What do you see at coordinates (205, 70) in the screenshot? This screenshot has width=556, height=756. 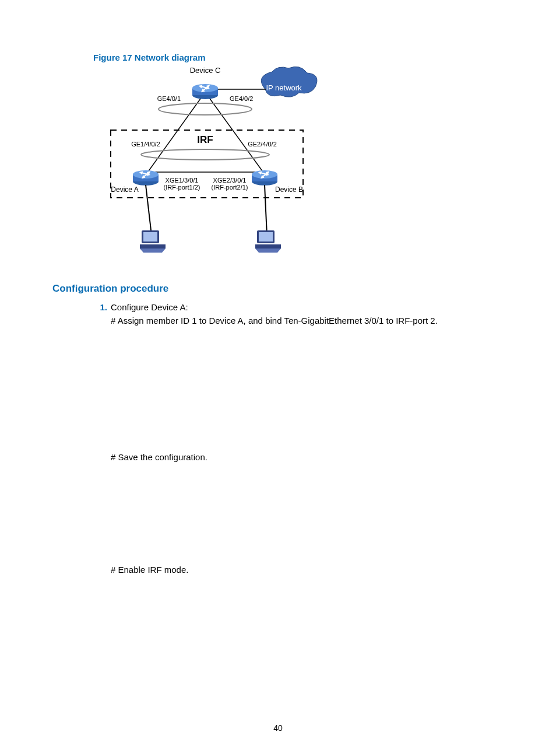 I see `device-c-label: Device C` at bounding box center [205, 70].